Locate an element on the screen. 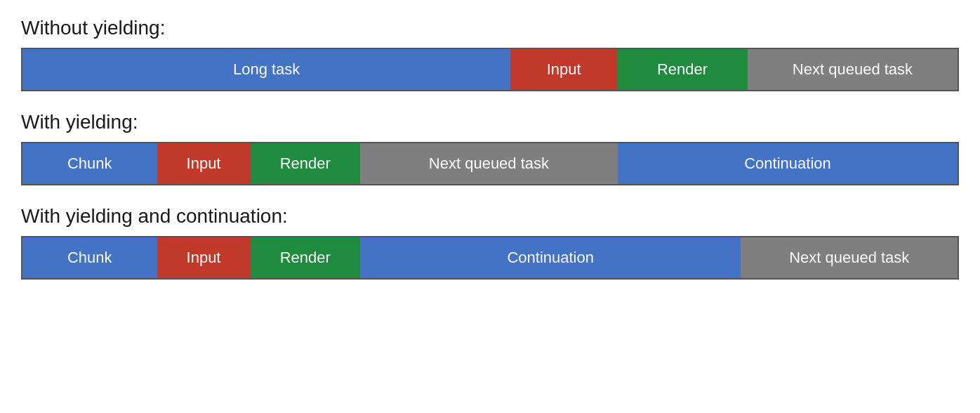 The image size is (980, 413). segment-next-queued-1: Next queued task is located at coordinates (852, 70).